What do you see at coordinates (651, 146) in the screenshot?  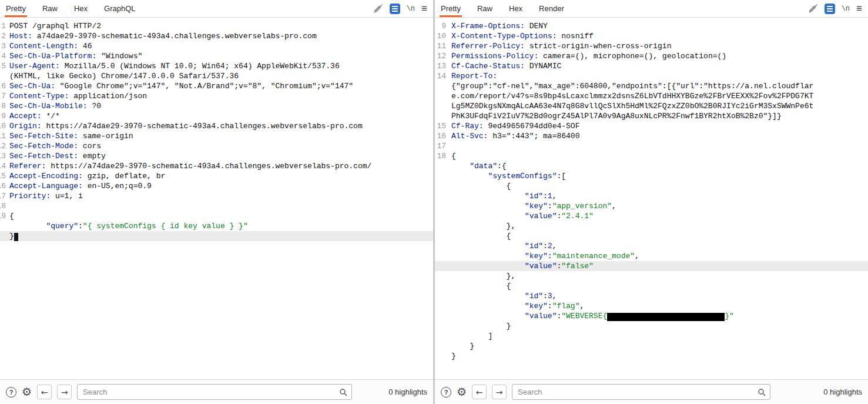 I see `code-line: 17` at bounding box center [651, 146].